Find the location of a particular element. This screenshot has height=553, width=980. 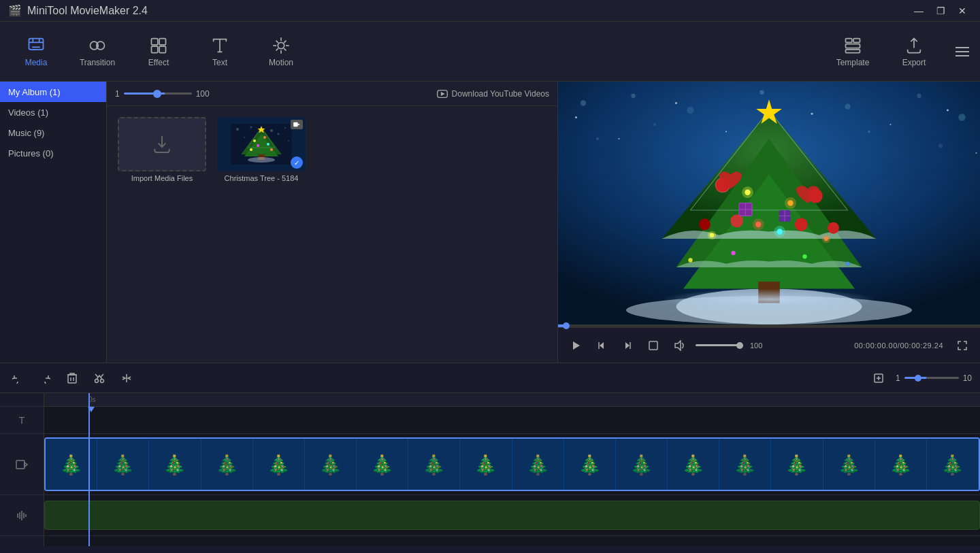

import-thumb is located at coordinates (162, 144).